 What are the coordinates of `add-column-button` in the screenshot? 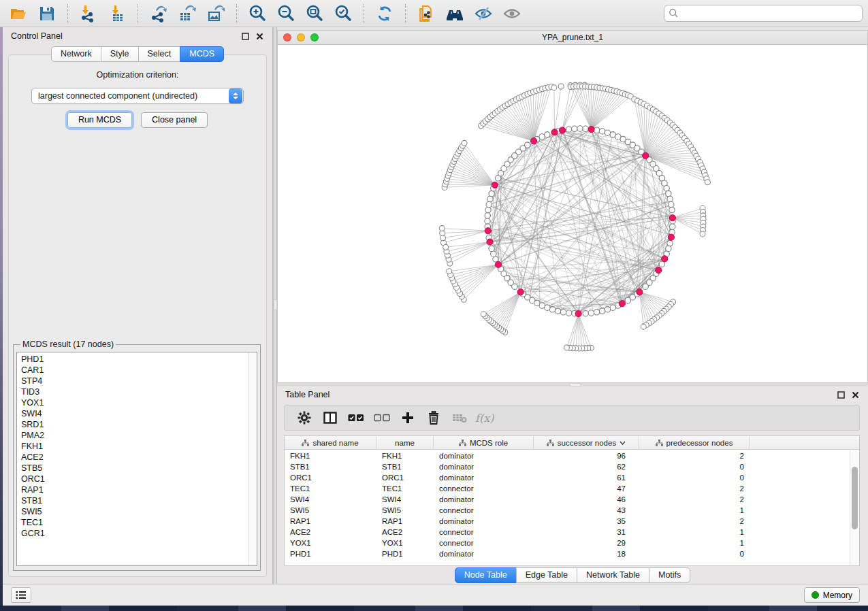 It's located at (408, 418).